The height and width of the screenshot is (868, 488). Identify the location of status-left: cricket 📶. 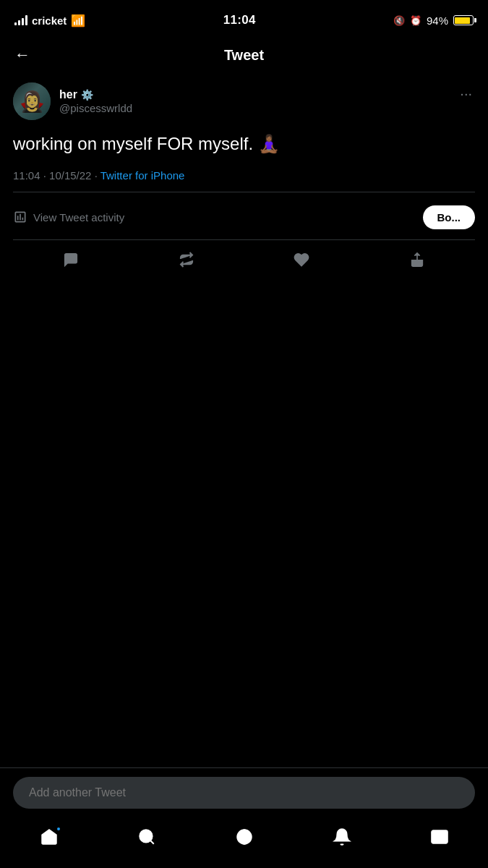
(50, 20).